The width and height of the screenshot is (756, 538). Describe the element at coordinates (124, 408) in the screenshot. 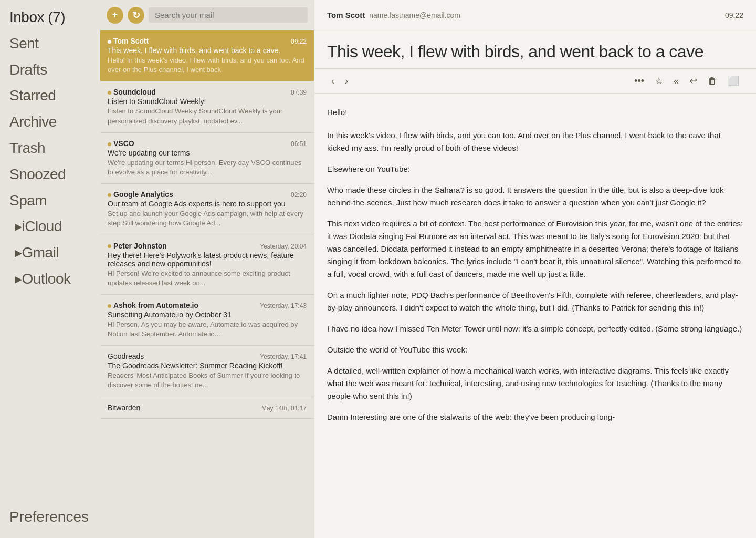

I see `email-sender: Bitwarden` at that location.